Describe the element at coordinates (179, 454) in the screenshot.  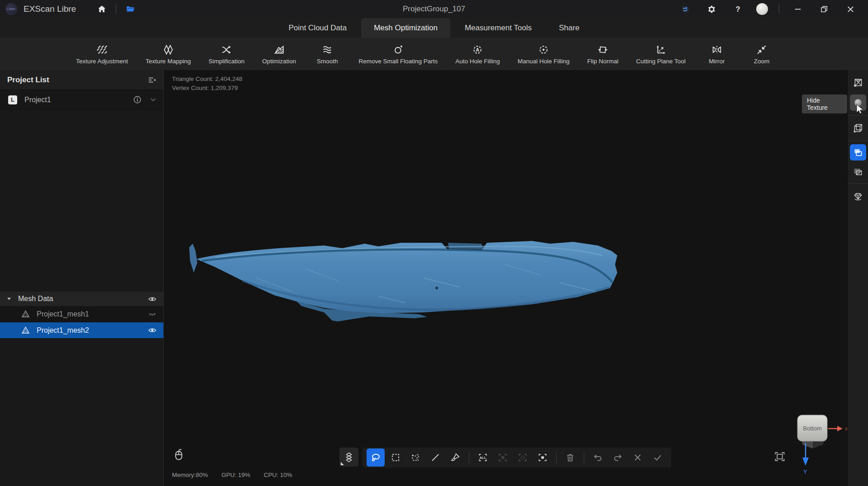
I see `mouse-controls-hint` at that location.